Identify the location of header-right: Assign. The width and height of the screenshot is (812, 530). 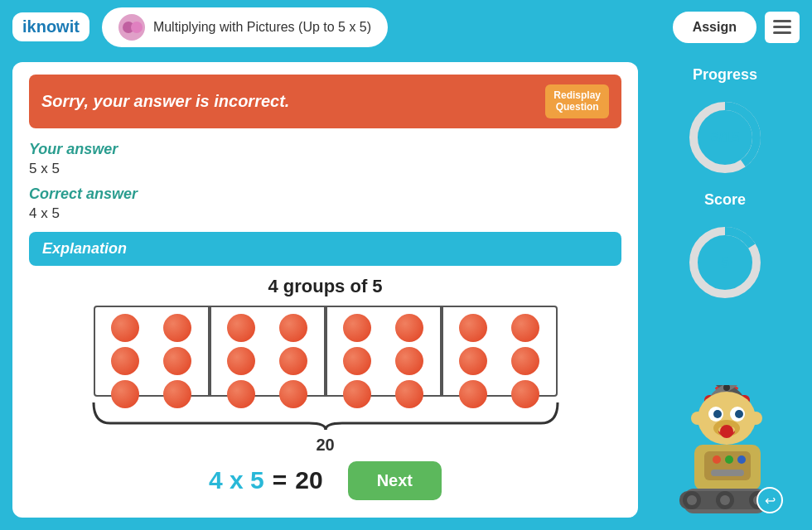
(736, 27).